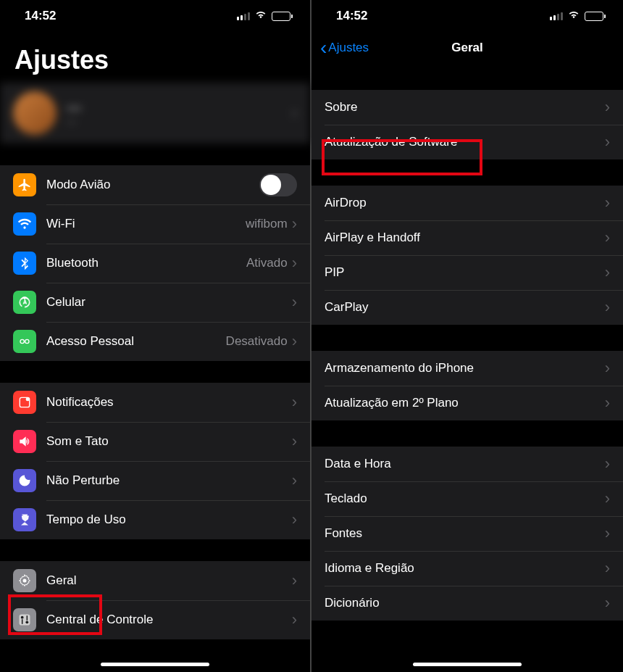  Describe the element at coordinates (467, 142) in the screenshot. I see `software-update-row: Atualização de Software›` at that location.